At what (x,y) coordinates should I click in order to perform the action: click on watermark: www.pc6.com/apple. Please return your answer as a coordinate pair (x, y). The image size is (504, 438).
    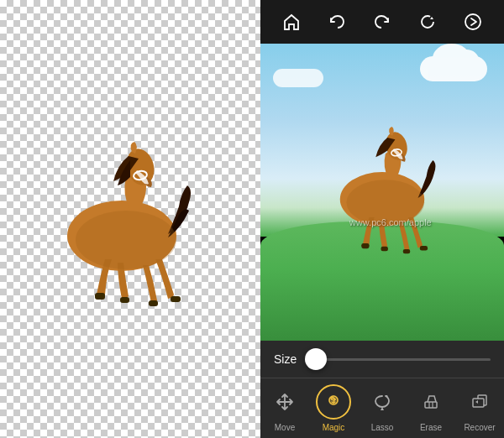
    Looking at the image, I should click on (391, 222).